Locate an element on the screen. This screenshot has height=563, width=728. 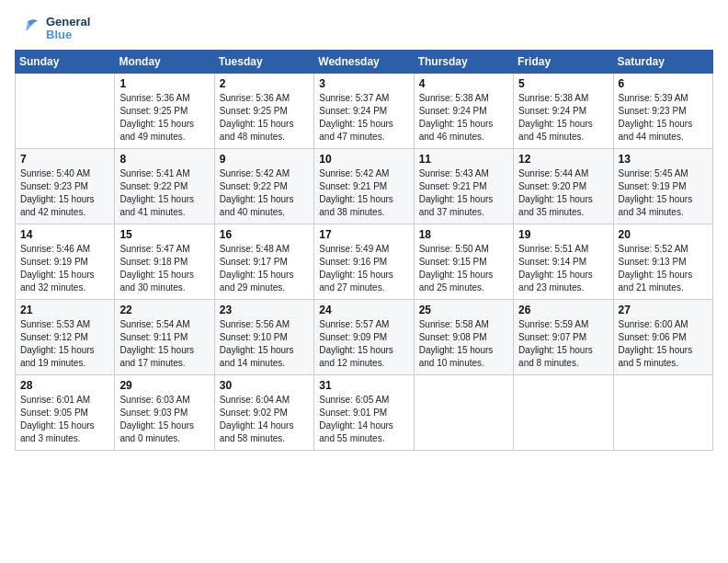
day-info: Sunrise: 6:03 AM Sunset: 9:03 PM Dayligh… is located at coordinates (164, 419).